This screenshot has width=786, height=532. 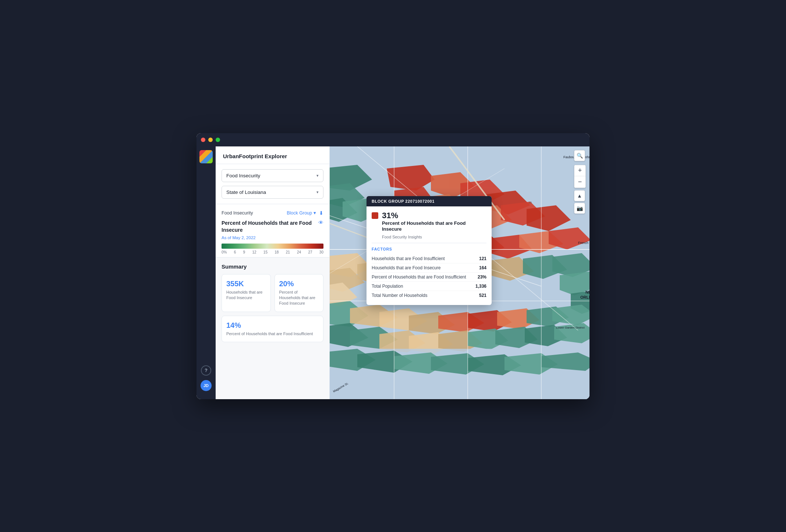 What do you see at coordinates (429, 251) in the screenshot?
I see `tooltip-popup: BLOCK GROUP 220710072001 31% Percent of …` at bounding box center [429, 251].